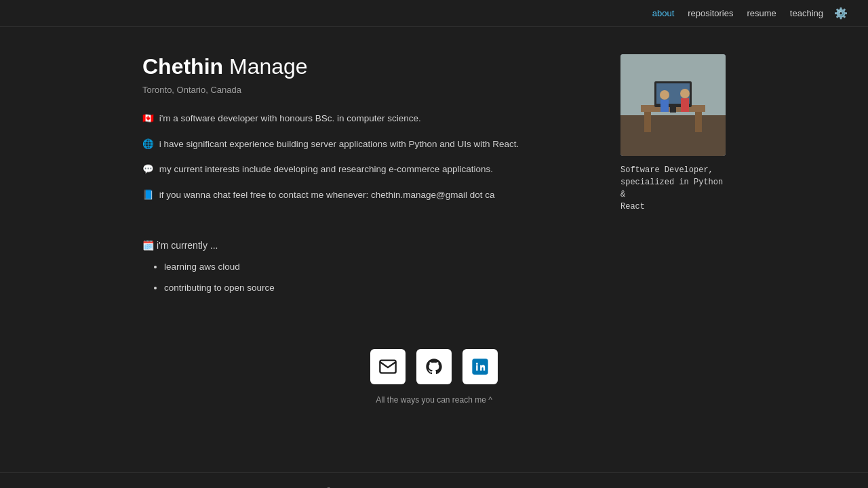 This screenshot has height=488, width=868. What do you see at coordinates (445, 288) in the screenshot?
I see `list-item: contributing to open source` at bounding box center [445, 288].